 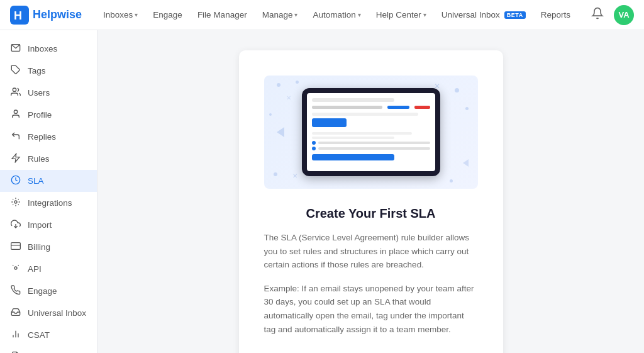 What do you see at coordinates (371, 309) in the screenshot?
I see `card-example: Example: If an email stays unopened by y…` at bounding box center [371, 309].